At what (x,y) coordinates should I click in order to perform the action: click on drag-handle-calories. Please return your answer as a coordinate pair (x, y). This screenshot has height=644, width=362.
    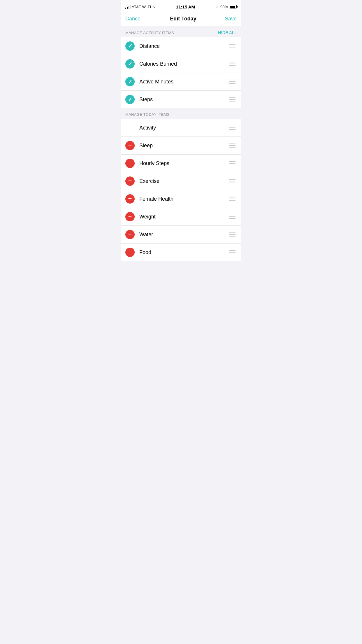
    Looking at the image, I should click on (232, 64).